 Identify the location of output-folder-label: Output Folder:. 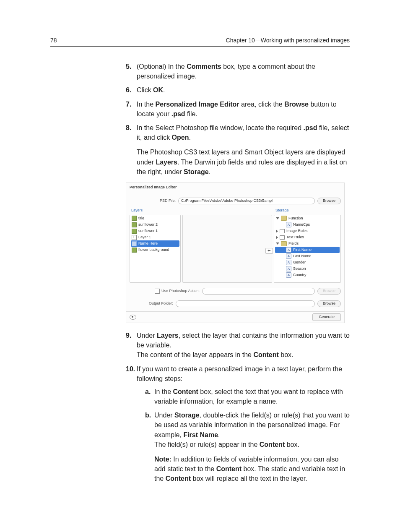
(161, 304).